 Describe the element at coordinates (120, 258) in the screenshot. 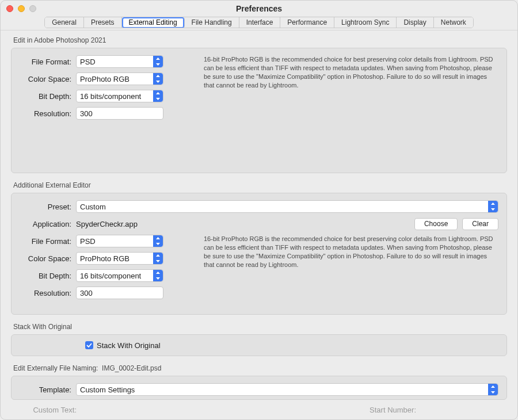

I see `color-space-select-2: ProPhoto RGB` at that location.